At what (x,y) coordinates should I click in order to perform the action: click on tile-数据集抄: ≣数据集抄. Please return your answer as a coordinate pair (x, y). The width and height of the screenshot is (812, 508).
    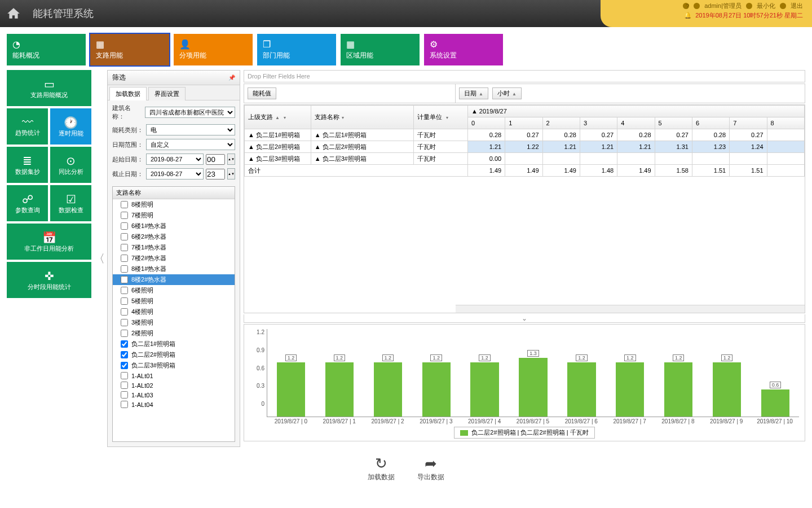
    Looking at the image, I should click on (27, 165).